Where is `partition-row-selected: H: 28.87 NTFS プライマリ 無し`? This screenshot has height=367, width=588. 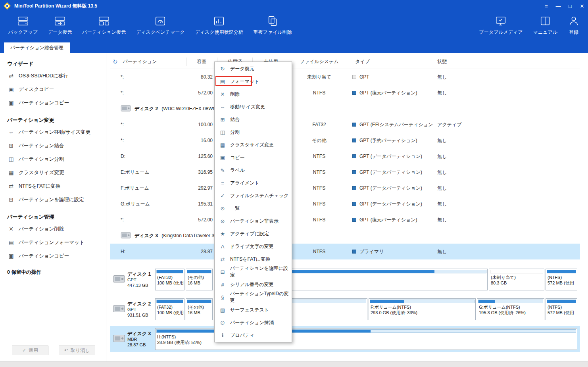
partition-row-selected: H: 28.87 NTFS プライマリ 無し is located at coordinates (345, 252).